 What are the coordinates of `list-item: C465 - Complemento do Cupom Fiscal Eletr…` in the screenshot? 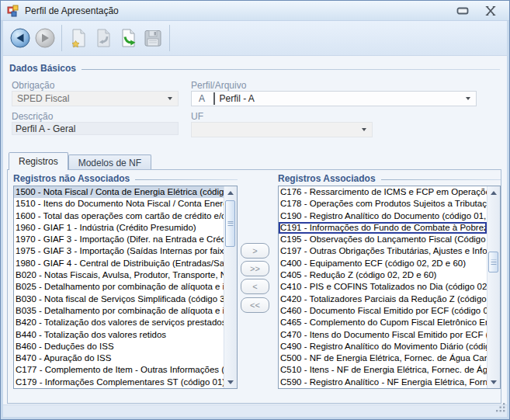 It's located at (383, 323).